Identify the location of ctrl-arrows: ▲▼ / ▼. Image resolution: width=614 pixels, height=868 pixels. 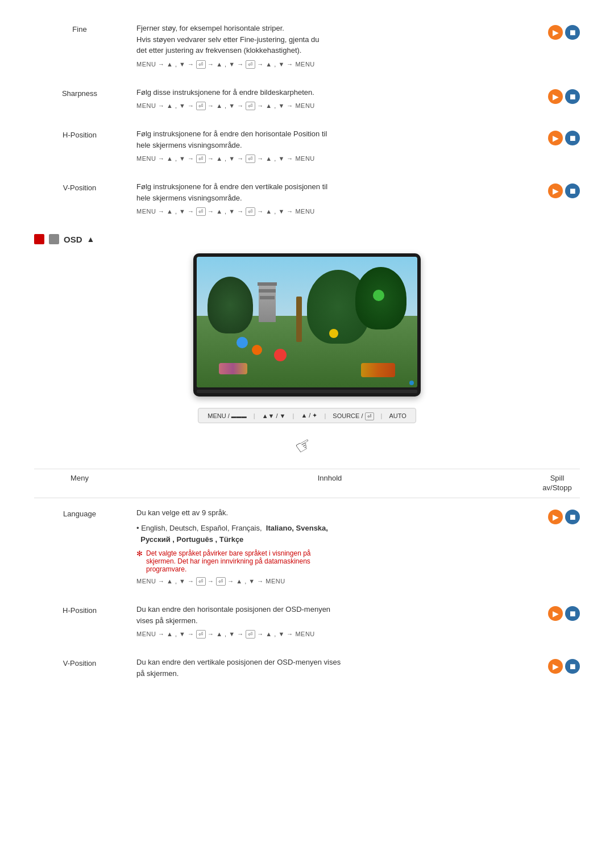
(274, 416).